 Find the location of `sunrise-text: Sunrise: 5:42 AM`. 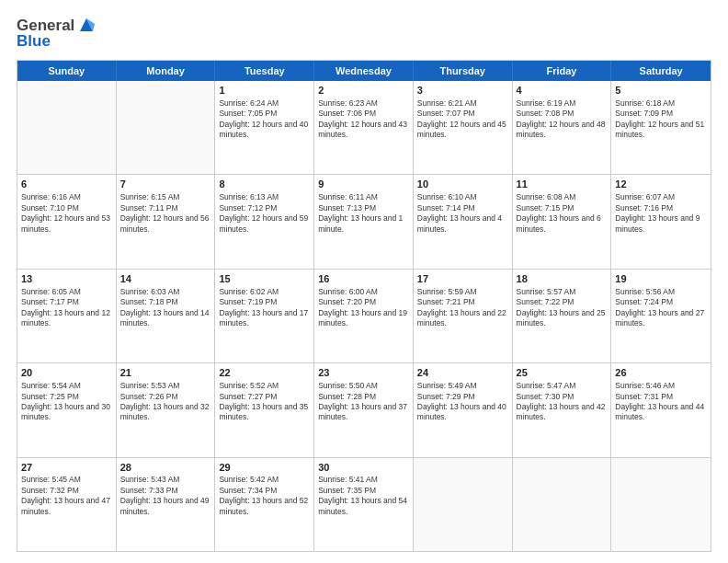

sunrise-text: Sunrise: 5:42 AM is located at coordinates (248, 479).